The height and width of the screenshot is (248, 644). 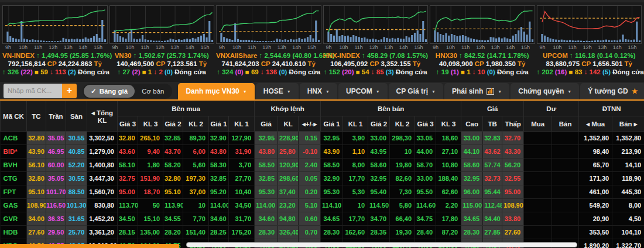 What do you see at coordinates (310, 124) in the screenshot?
I see `sub-header: ◂+/-▸` at bounding box center [310, 124].